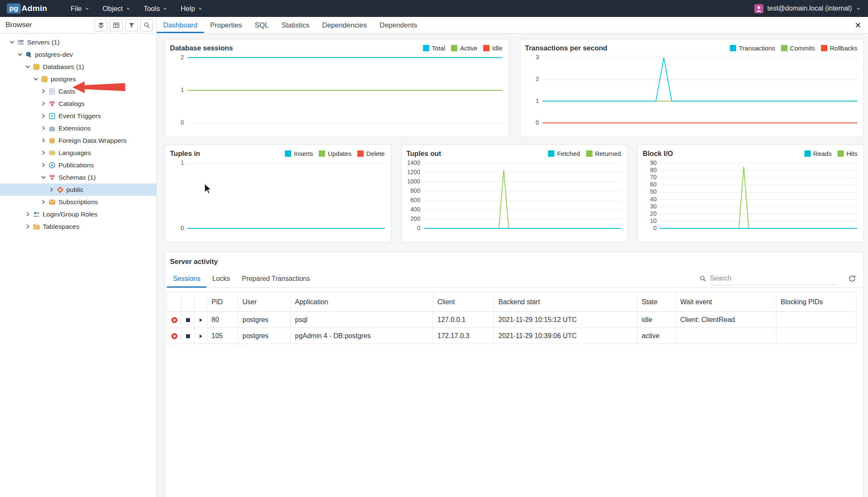  Describe the element at coordinates (566, 336) in the screenshot. I see `cell-backend-start: 2021-11-29 10:39:06 UTC` at that location.